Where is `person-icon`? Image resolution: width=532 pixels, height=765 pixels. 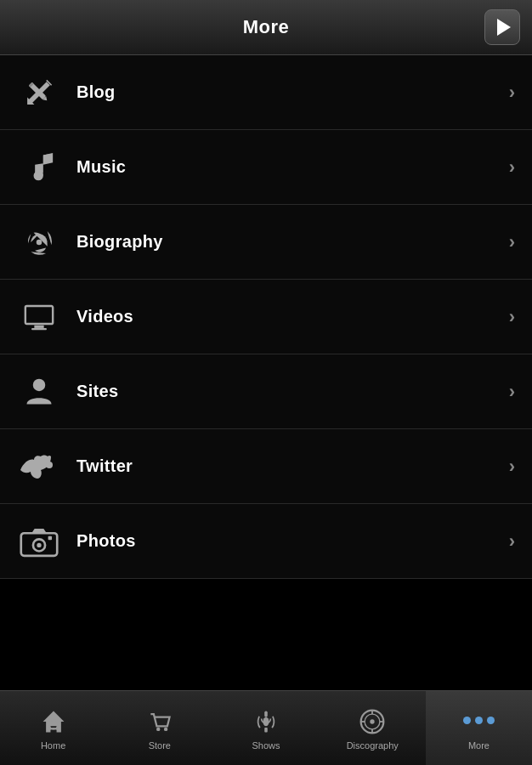
person-icon is located at coordinates (39, 392).